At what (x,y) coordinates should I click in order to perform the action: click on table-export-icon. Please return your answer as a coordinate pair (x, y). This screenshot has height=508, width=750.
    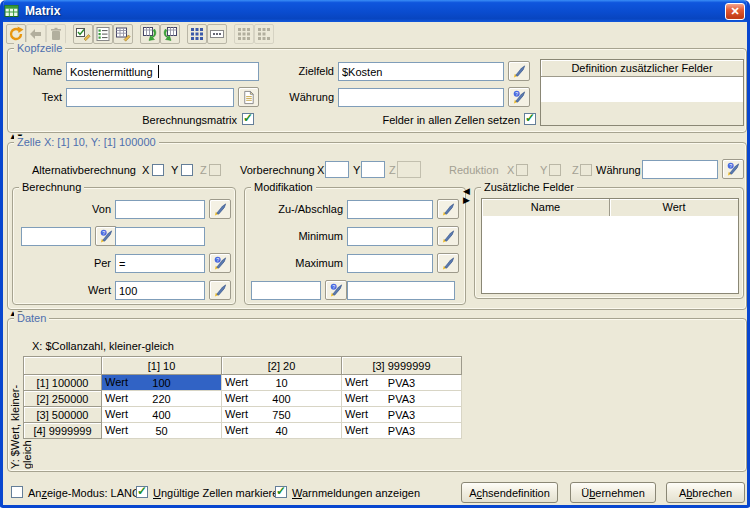
    Looking at the image, I should click on (170, 34).